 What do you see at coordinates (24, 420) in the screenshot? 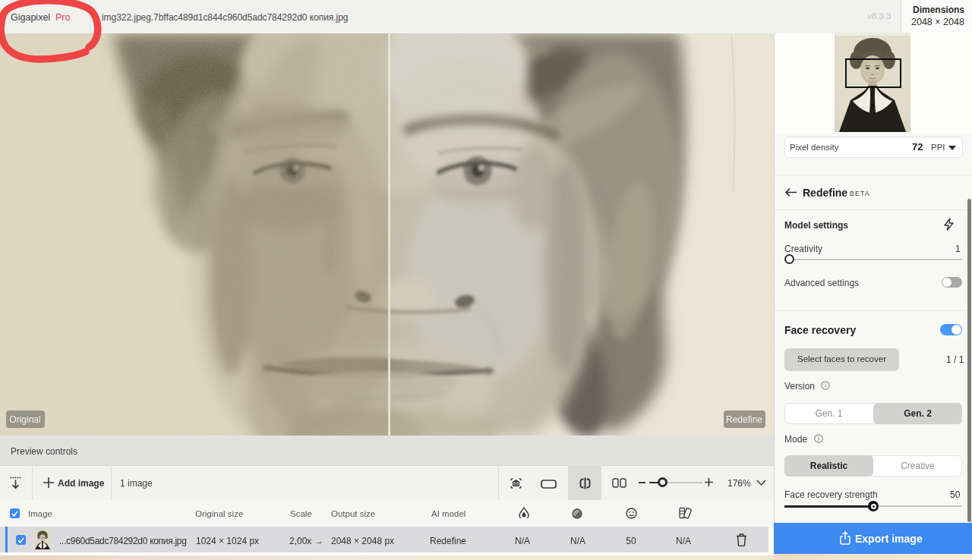
I see `svg-text: Original` at bounding box center [24, 420].